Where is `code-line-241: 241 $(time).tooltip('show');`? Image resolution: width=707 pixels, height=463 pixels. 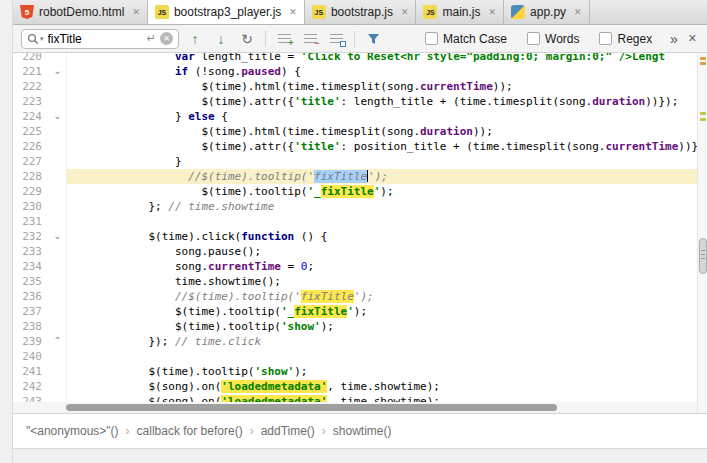
code-line-241: 241 $(time).tooltip('show'); is located at coordinates (355, 372).